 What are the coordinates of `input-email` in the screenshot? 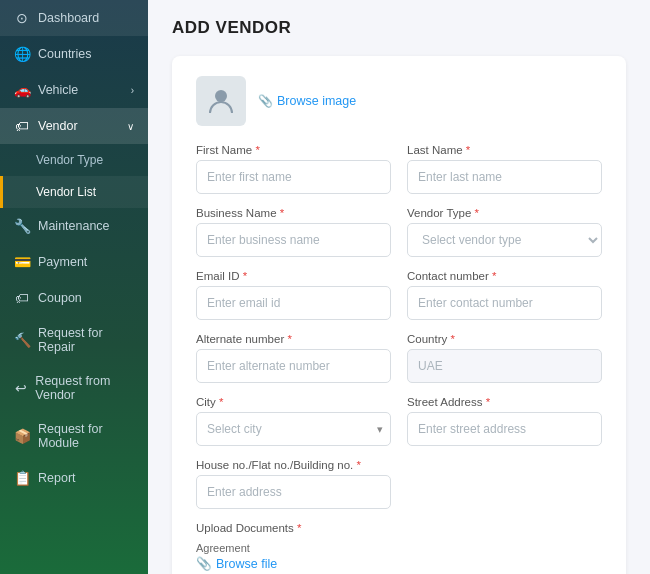 It's located at (294, 303).